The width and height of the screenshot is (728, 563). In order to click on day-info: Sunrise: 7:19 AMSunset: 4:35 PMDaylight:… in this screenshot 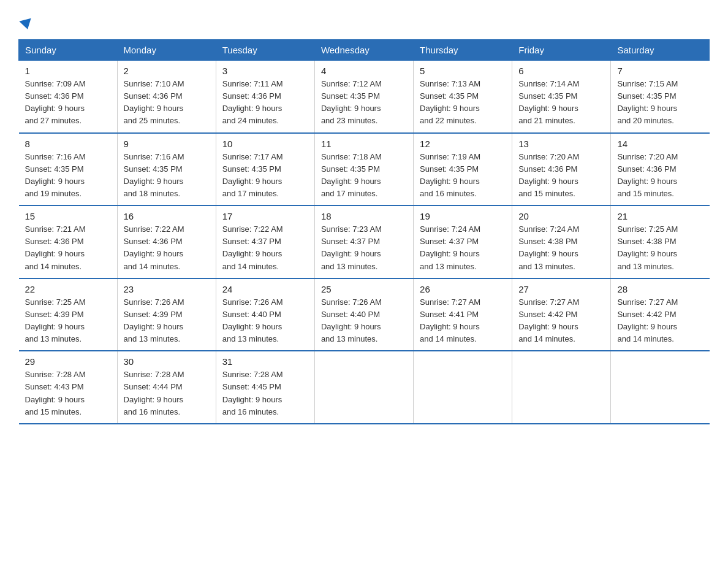, I will do `click(450, 175)`.